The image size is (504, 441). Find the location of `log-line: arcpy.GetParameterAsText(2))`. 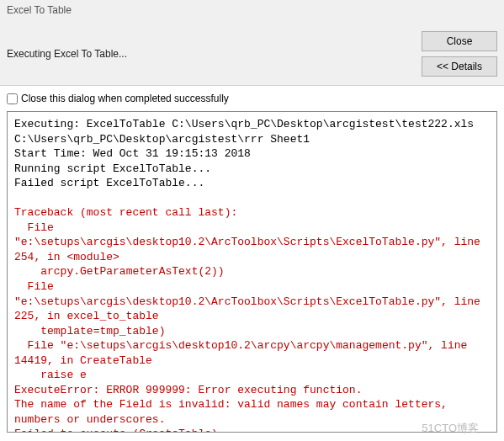

log-line: arcpy.GetParameterAsText(2)) is located at coordinates (252, 272).